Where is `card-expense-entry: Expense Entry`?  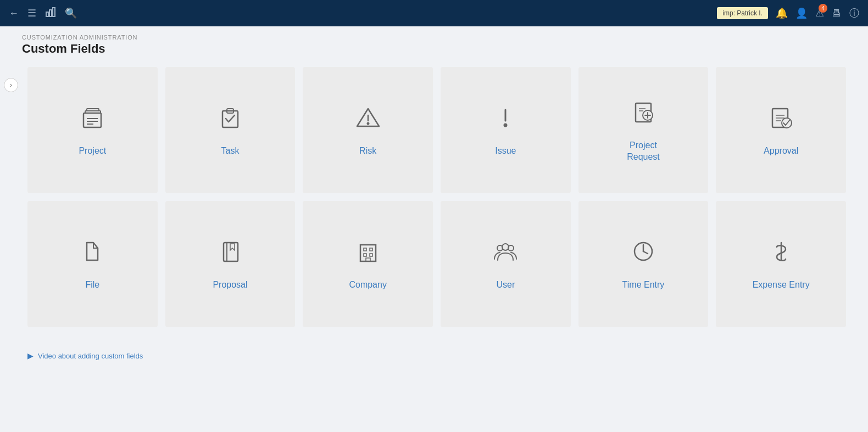
card-expense-entry: Expense Entry is located at coordinates (781, 264).